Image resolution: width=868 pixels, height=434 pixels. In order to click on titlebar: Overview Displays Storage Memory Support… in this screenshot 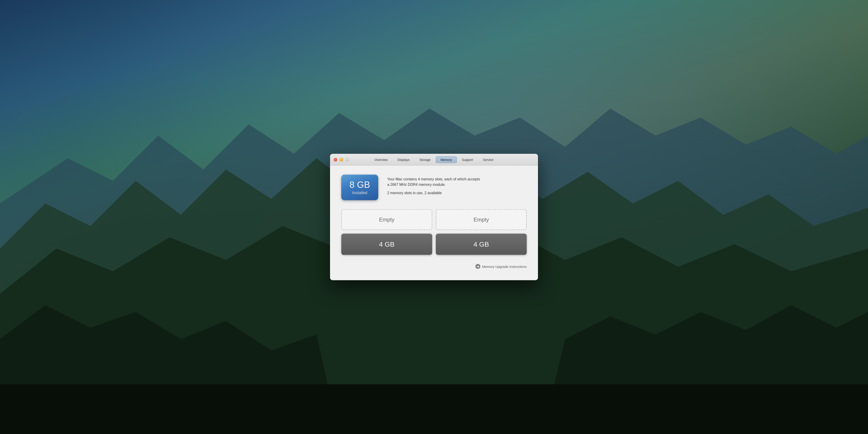, I will do `click(434, 160)`.